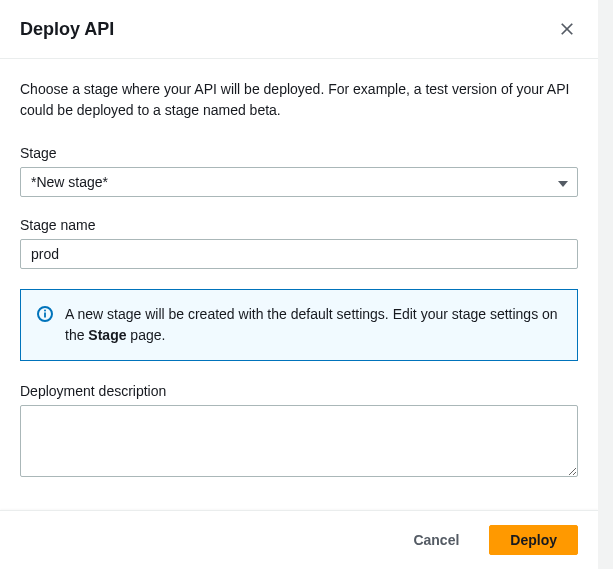  I want to click on deploy-button: Deploy, so click(534, 540).